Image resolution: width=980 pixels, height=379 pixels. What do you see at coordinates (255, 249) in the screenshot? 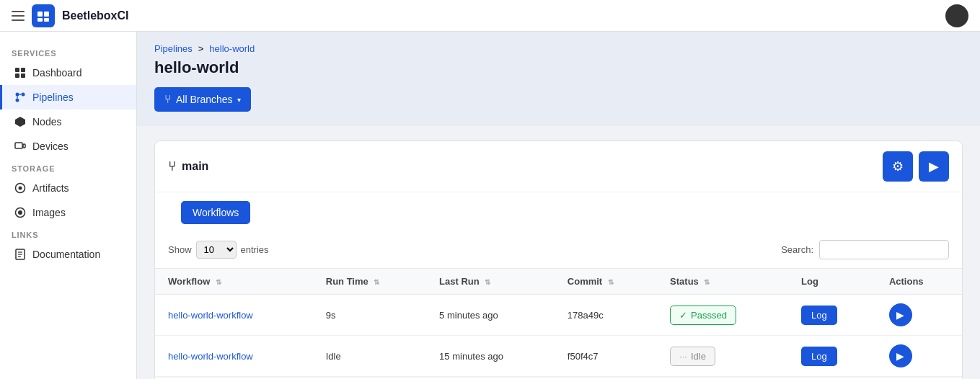
I see `entries-label: entries` at bounding box center [255, 249].